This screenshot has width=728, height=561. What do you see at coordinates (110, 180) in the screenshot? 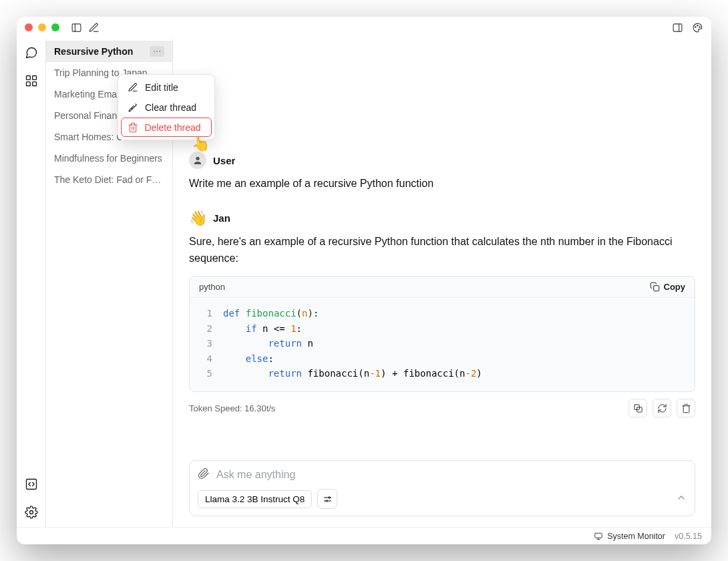
I see `thread-item: The Keto Diet: Fad or Fact?` at bounding box center [110, 180].